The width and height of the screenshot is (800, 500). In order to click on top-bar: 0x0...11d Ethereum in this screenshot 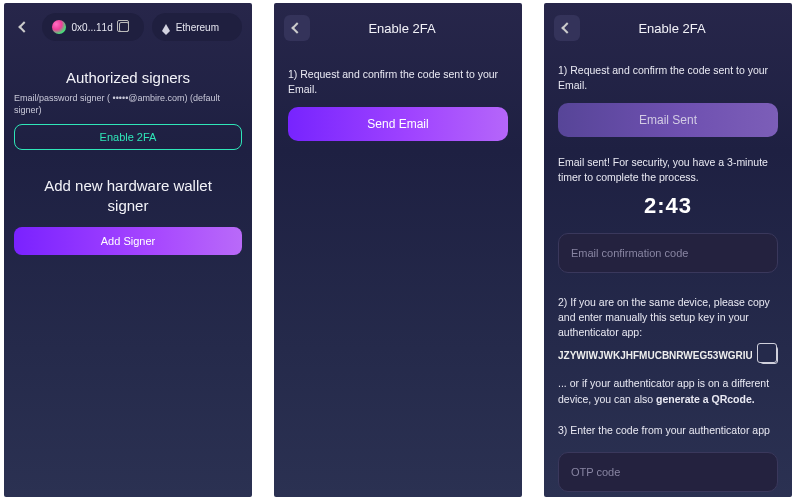, I will do `click(128, 25)`.